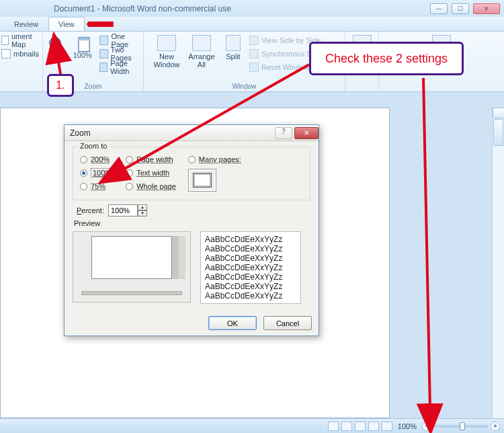 Image resolution: width=504 pixels, height=433 pixels. What do you see at coordinates (252, 24) in the screenshot?
I see `ribbon-tabstrip: Review View` at bounding box center [252, 24].